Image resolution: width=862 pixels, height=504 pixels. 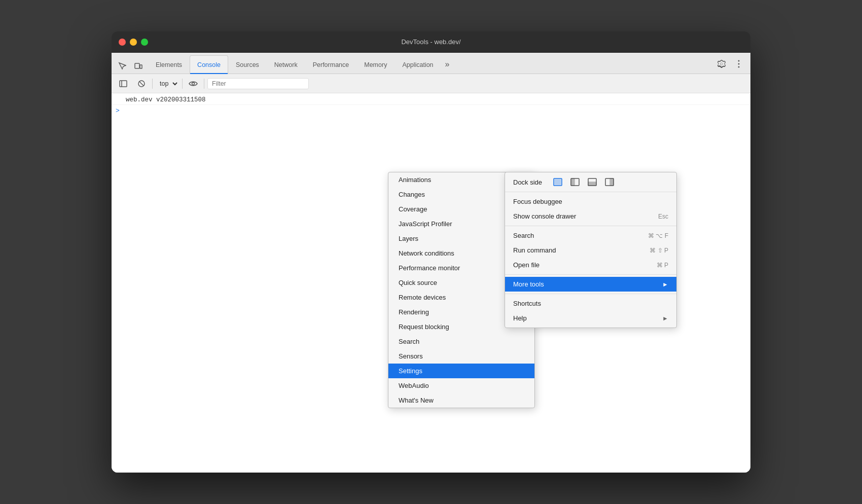 I want to click on tab-performance: Performance, so click(x=331, y=64).